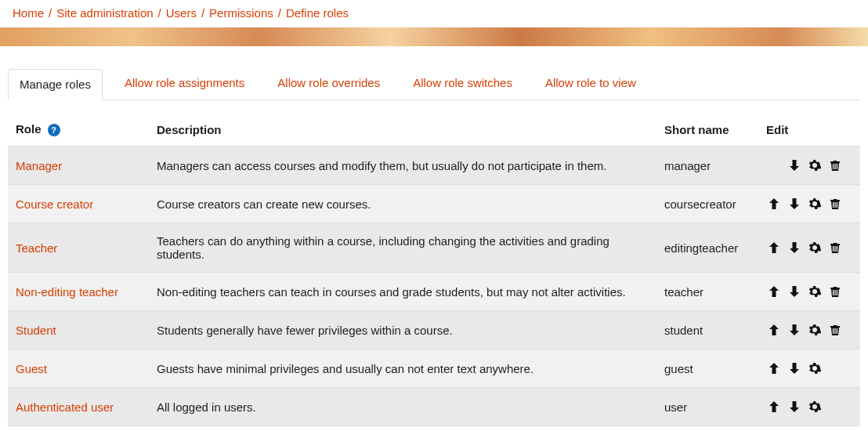 The width and height of the screenshot is (868, 431). What do you see at coordinates (241, 13) in the screenshot?
I see `breadcrumb-link: Permissions` at bounding box center [241, 13].